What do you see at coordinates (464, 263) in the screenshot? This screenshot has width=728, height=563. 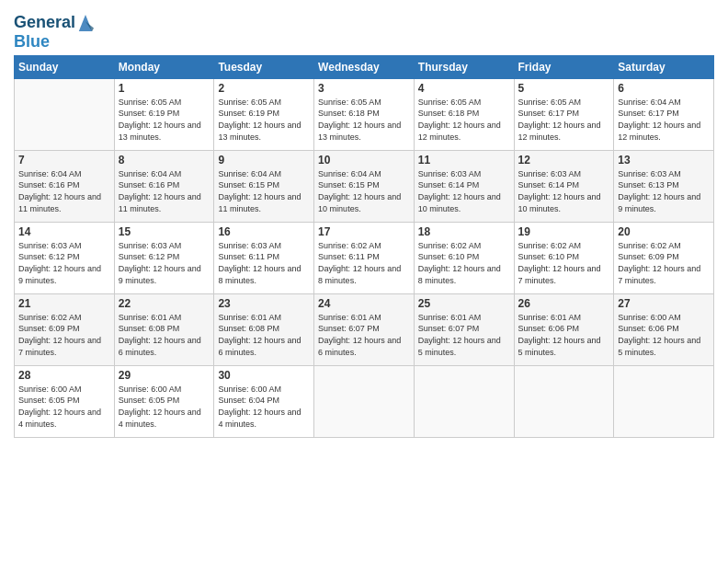 I see `day-info: Sunrise: 6:02 AMSunset: 6:10 PMDaylight:…` at bounding box center [464, 263].